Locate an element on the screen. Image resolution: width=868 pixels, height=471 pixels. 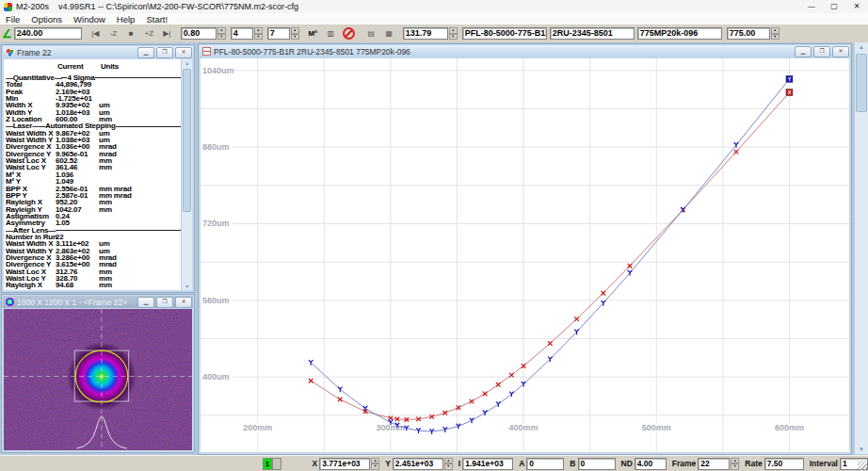
m2-run-button: M² is located at coordinates (313, 34).